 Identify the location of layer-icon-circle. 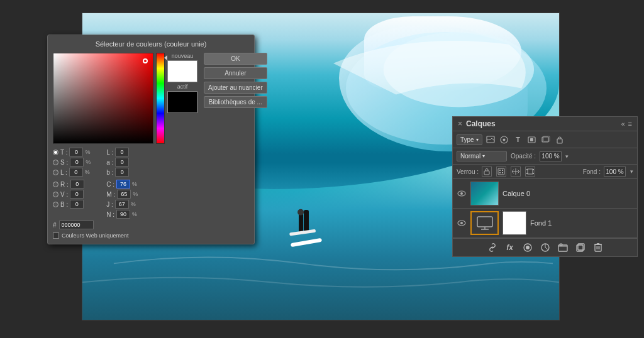
(504, 139).